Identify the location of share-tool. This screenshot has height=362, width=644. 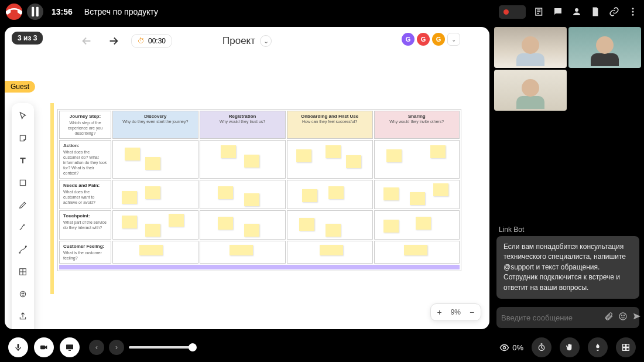
(23, 316).